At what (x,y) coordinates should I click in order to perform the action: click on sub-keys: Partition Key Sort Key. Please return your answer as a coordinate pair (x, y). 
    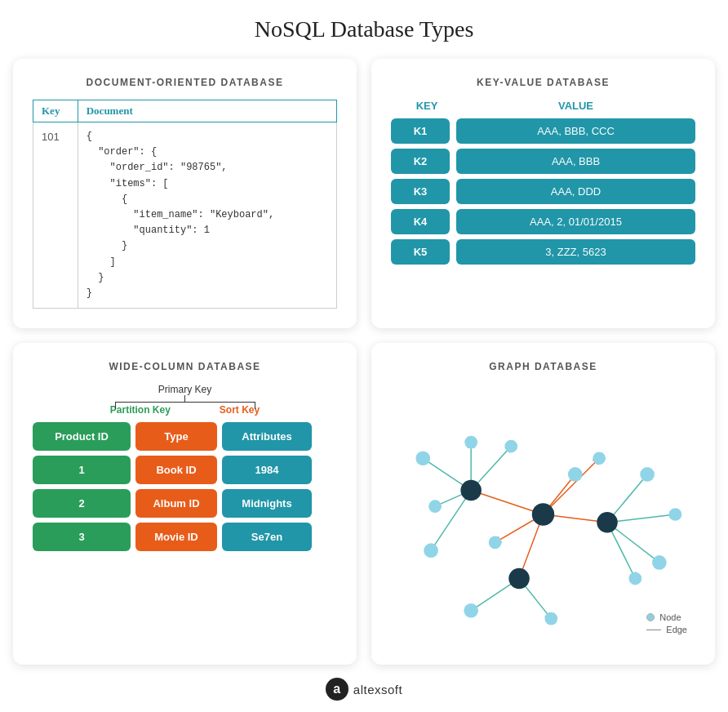
    Looking at the image, I should click on (184, 410).